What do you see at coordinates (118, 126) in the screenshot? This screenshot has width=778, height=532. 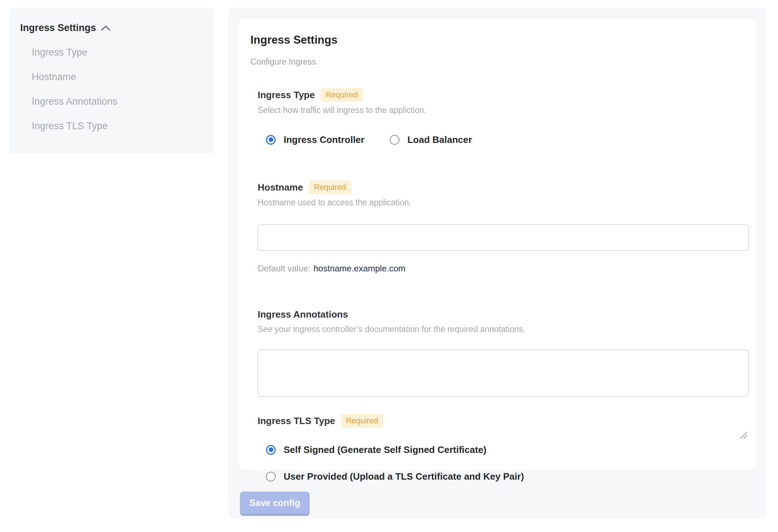 I see `sidebar-item-ingress-tls-type: Ingress TLS Type` at bounding box center [118, 126].